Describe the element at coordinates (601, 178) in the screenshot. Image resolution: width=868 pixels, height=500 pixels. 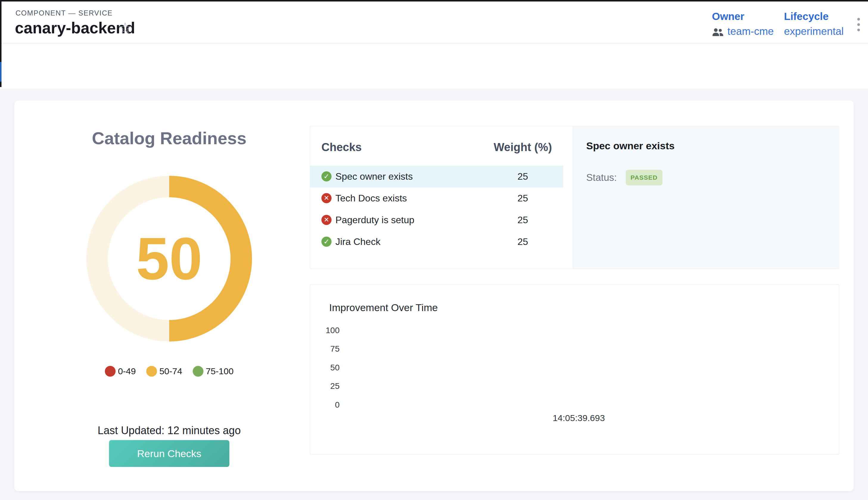
I see `status-label: Status:` at that location.